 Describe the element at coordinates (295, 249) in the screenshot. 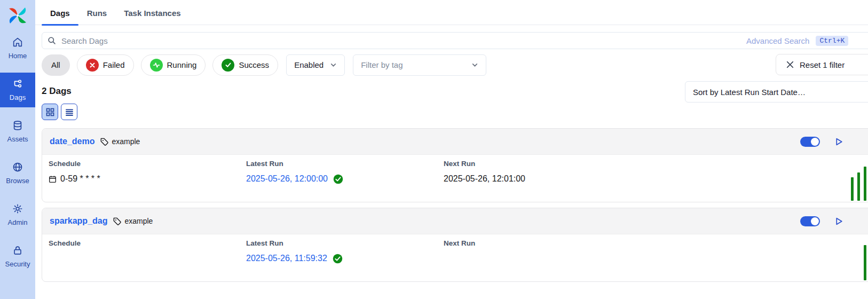

I see `latest-run-column: Latest Run 2025-05-26, 11:59:32` at that location.